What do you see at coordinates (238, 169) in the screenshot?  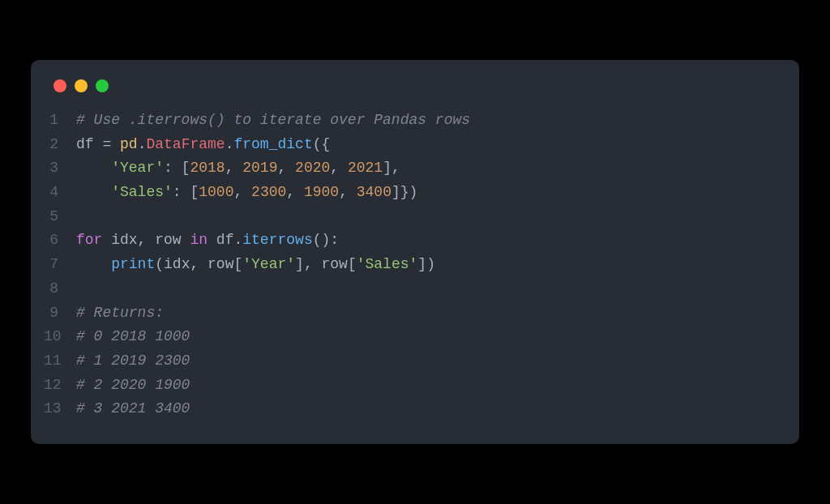 I see `line-content: 'Year': [2018, 2019, 2020, 2021],` at bounding box center [238, 169].